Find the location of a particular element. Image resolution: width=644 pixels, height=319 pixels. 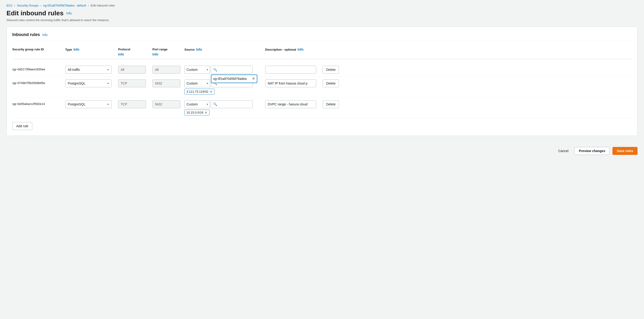

breadcrumb-sep-2: › is located at coordinates (41, 6).